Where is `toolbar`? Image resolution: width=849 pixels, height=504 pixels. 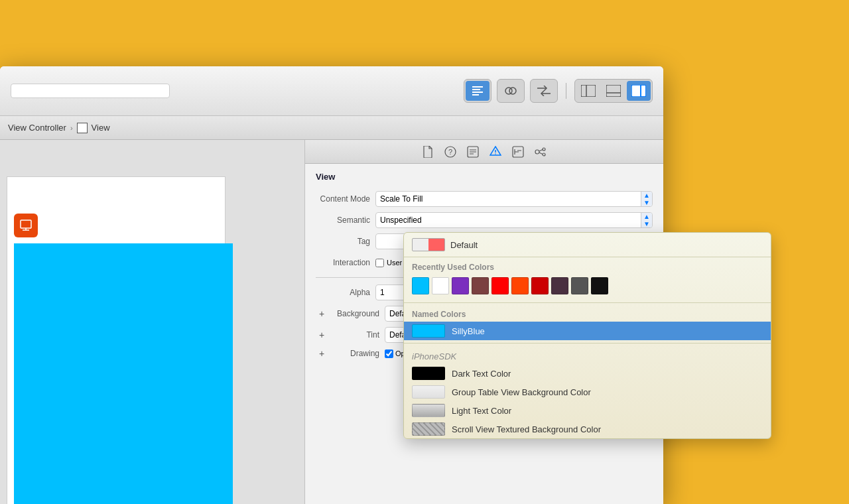 toolbar is located at coordinates (332, 92).